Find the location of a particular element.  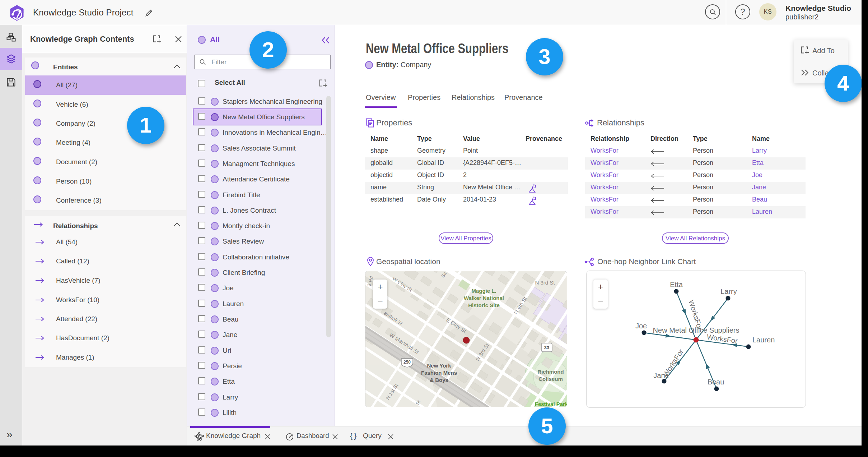

svg-text: N 3rd St is located at coordinates (545, 282).